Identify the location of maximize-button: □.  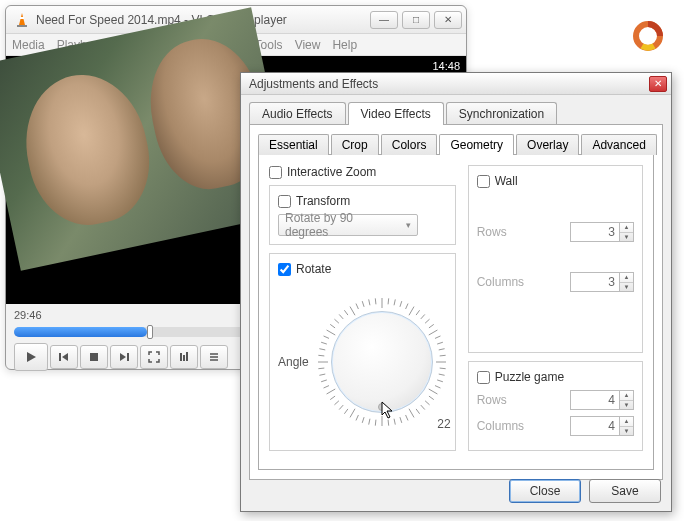
(416, 20).